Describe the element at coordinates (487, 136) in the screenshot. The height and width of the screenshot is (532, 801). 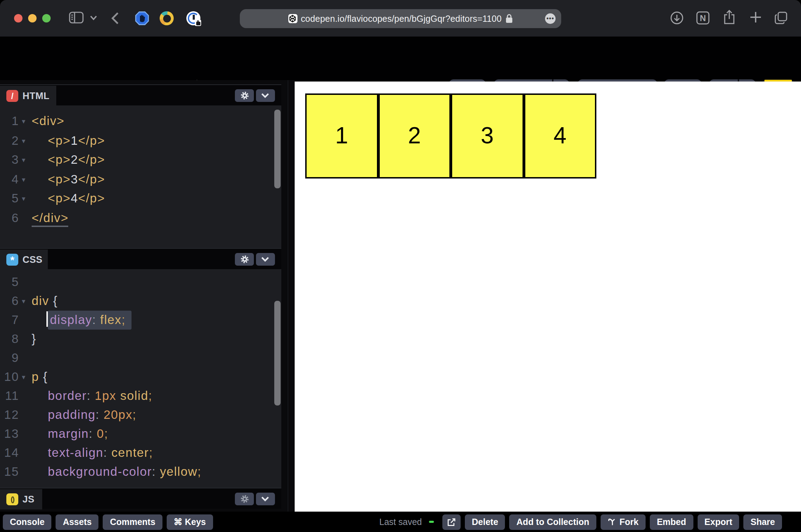
I see `flex-item-box: 3` at that location.